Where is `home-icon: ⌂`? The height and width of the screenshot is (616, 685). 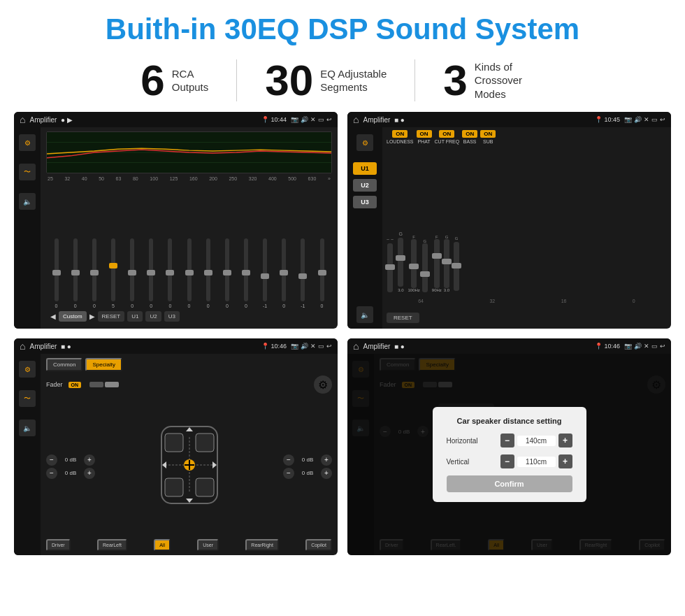 home-icon: ⌂ is located at coordinates (22, 120).